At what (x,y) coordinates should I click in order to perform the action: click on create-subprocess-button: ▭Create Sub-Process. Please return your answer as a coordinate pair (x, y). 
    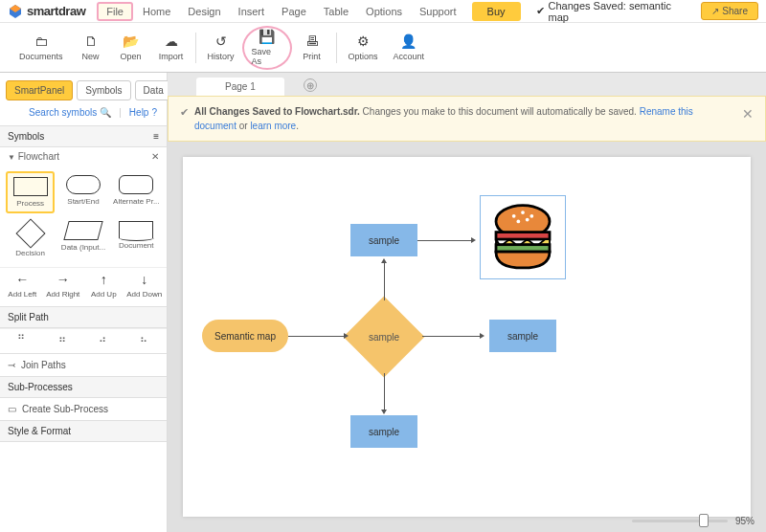
    Looking at the image, I should click on (83, 410).